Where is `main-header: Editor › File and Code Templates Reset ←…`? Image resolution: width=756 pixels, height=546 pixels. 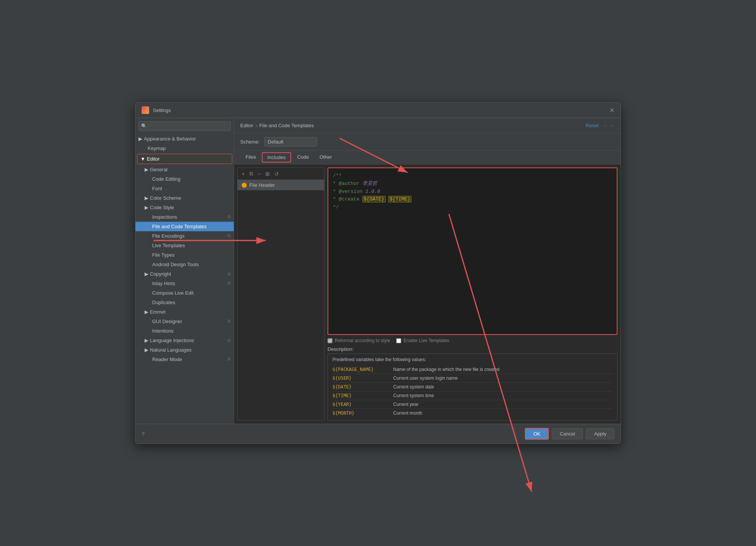 main-header: Editor › File and Code Templates Reset ←… is located at coordinates (427, 126).